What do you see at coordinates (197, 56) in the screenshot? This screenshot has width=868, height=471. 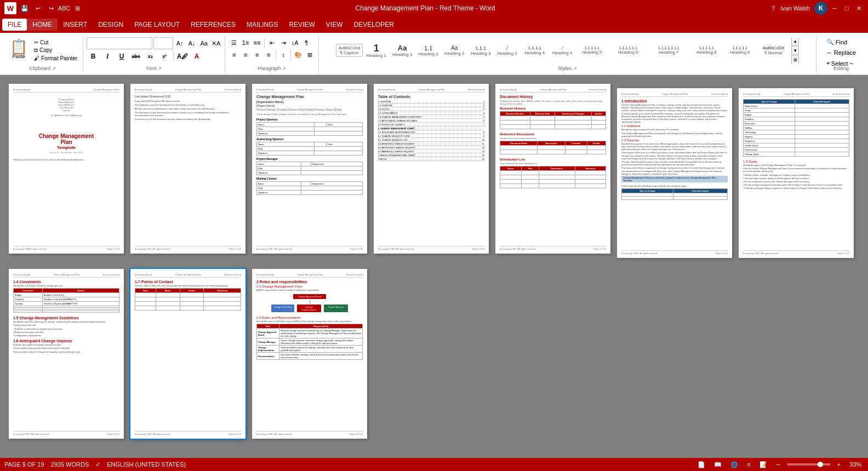 I see `font-color-btn: A` at bounding box center [197, 56].